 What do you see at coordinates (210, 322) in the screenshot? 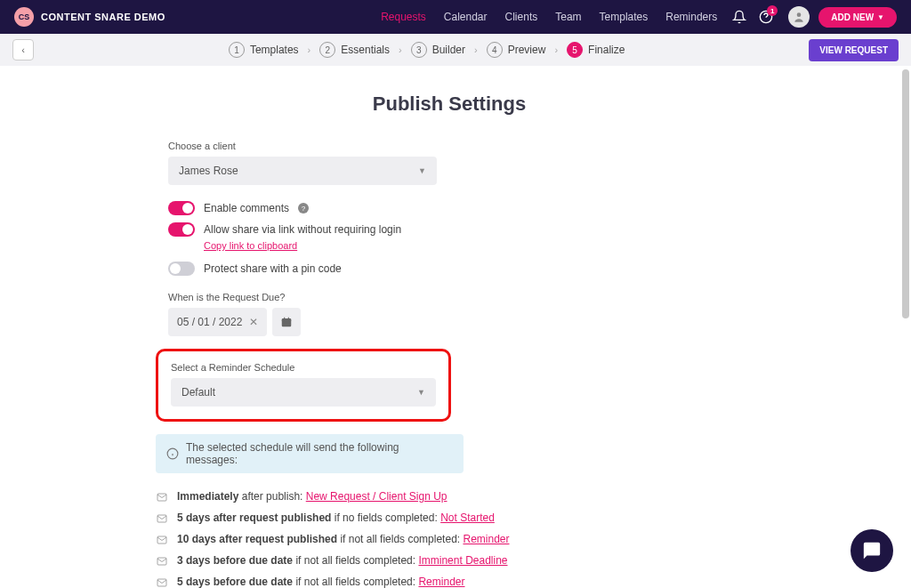
I see `due-date-value: 05 / 01 / 2022` at bounding box center [210, 322].